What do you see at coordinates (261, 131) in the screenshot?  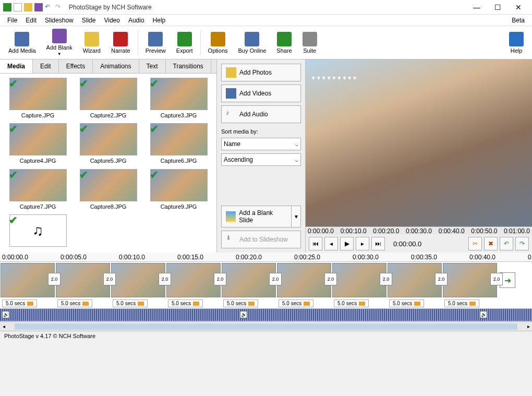 I see `sort-label: Sort media by:` at bounding box center [261, 131].